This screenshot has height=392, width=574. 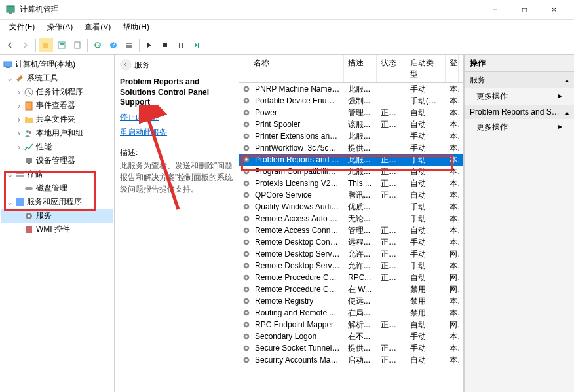 What do you see at coordinates (426, 101) in the screenshot?
I see `cell-start: 手动(触发...` at bounding box center [426, 101].